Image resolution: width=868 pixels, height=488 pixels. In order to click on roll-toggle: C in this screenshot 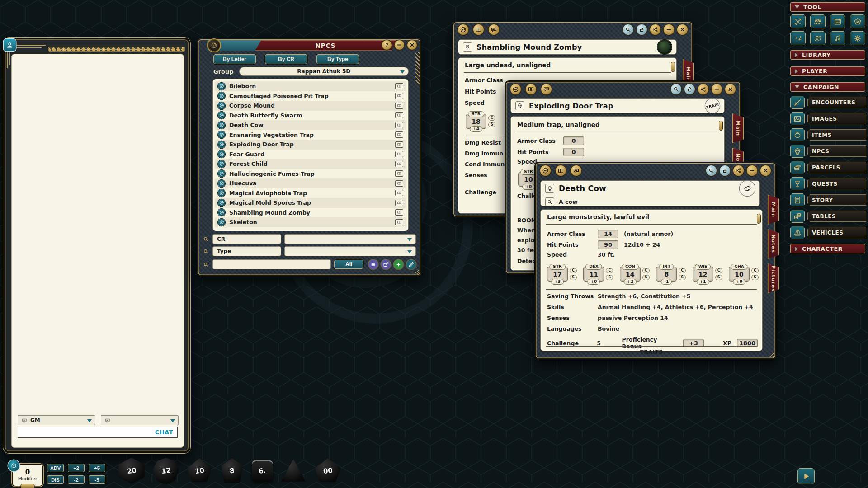, I will do `click(492, 118)`.